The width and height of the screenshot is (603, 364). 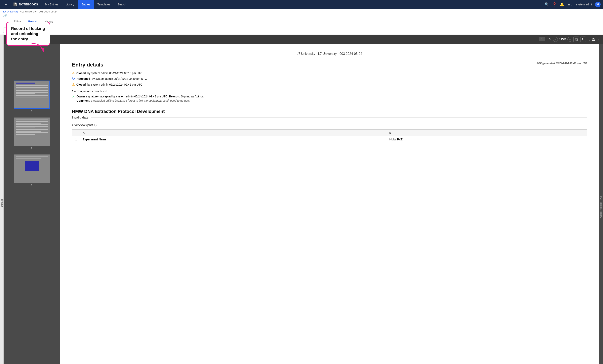 What do you see at coordinates (76, 133) in the screenshot?
I see `table-col-num` at bounding box center [76, 133].